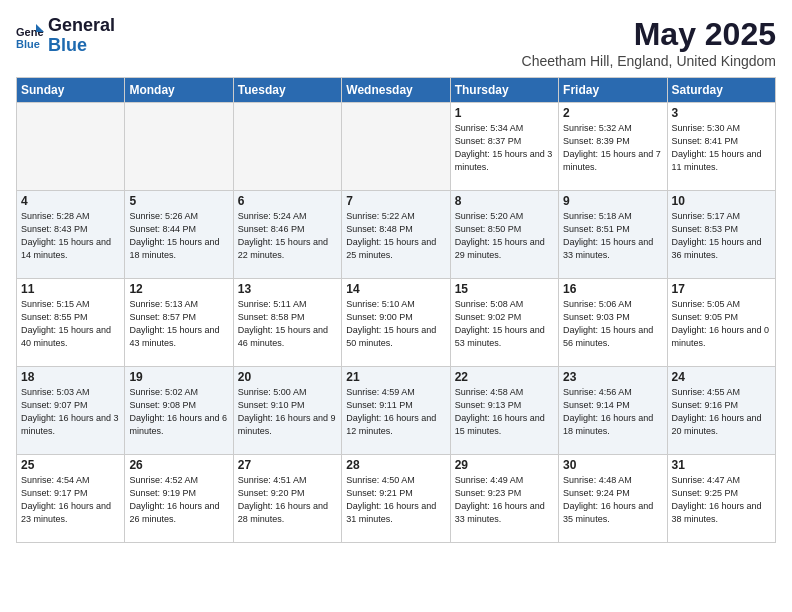  I want to click on day-number: 5, so click(178, 201).